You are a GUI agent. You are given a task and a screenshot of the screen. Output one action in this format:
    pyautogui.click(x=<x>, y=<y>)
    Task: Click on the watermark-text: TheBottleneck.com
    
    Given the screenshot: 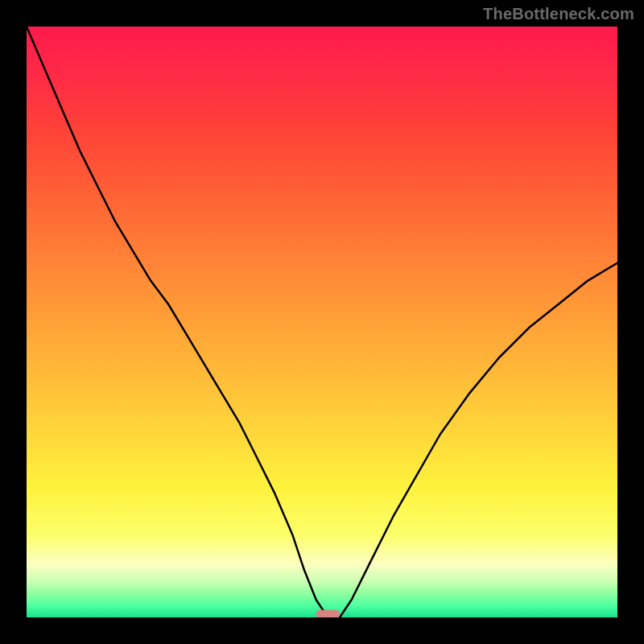 What is the action you would take?
    pyautogui.click(x=559, y=14)
    